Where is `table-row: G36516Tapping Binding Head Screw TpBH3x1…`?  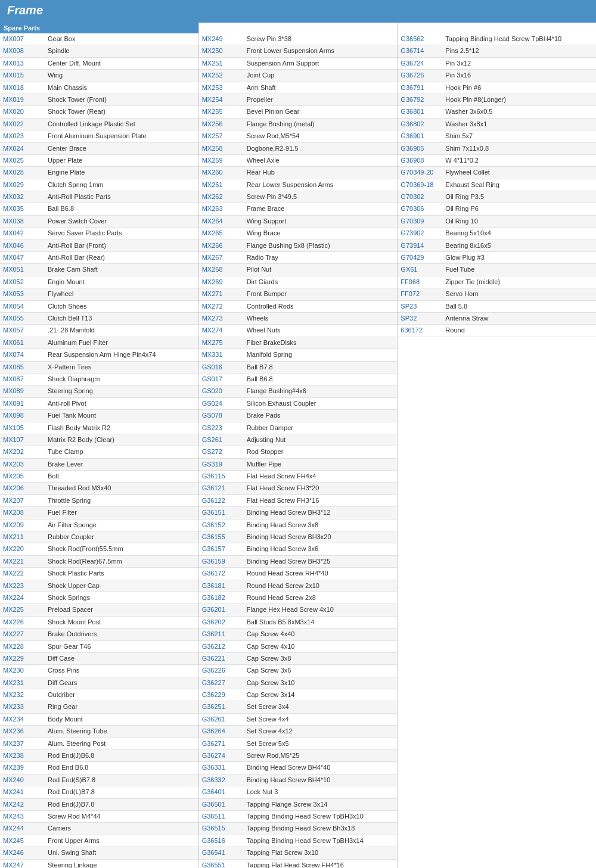 table-row: G36516Tapping Binding Head Screw TpBH3x1… is located at coordinates (298, 841).